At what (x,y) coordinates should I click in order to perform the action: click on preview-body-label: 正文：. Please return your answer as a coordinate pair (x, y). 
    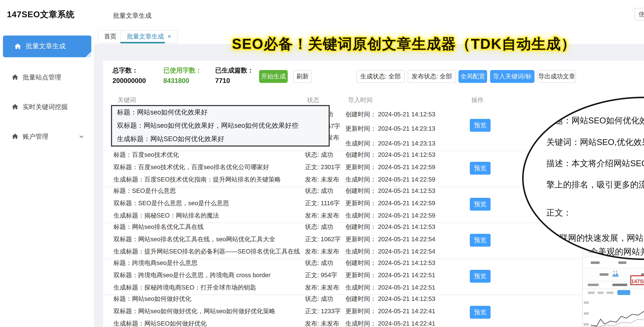
    Looking at the image, I should click on (559, 213).